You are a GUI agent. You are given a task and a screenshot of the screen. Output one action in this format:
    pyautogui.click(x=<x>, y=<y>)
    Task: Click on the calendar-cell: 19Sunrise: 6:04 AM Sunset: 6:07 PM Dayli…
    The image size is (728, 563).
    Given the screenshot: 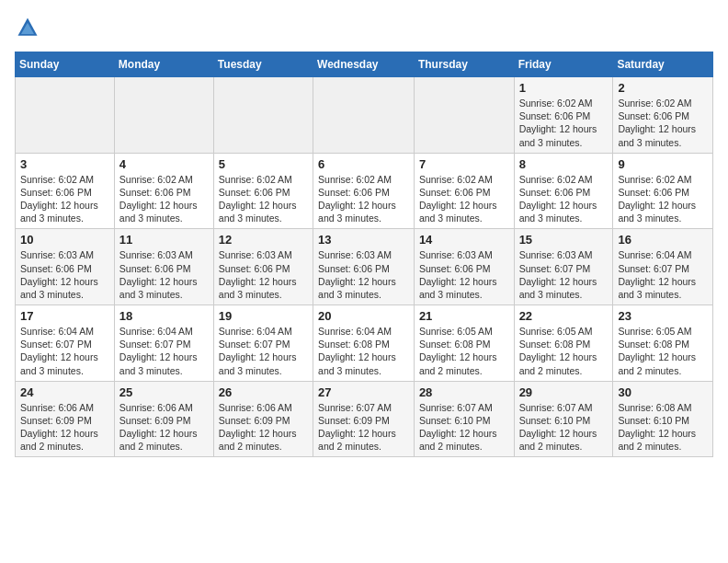 What is the action you would take?
    pyautogui.click(x=263, y=344)
    